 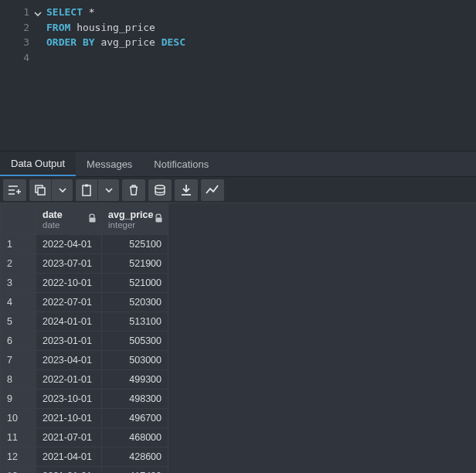 What do you see at coordinates (135, 360) in the screenshot?
I see `cell-avg_price: 503000` at bounding box center [135, 360].